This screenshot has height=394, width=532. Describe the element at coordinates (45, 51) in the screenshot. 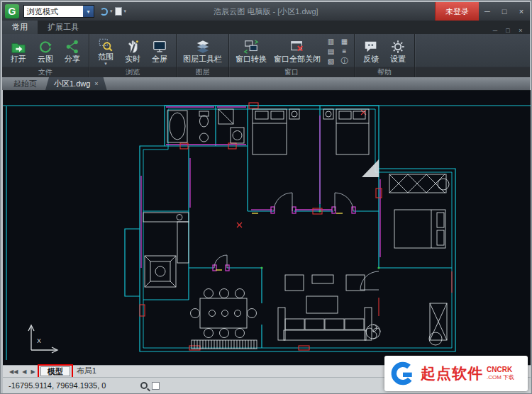

I see `cloud-button: 云图` at that location.